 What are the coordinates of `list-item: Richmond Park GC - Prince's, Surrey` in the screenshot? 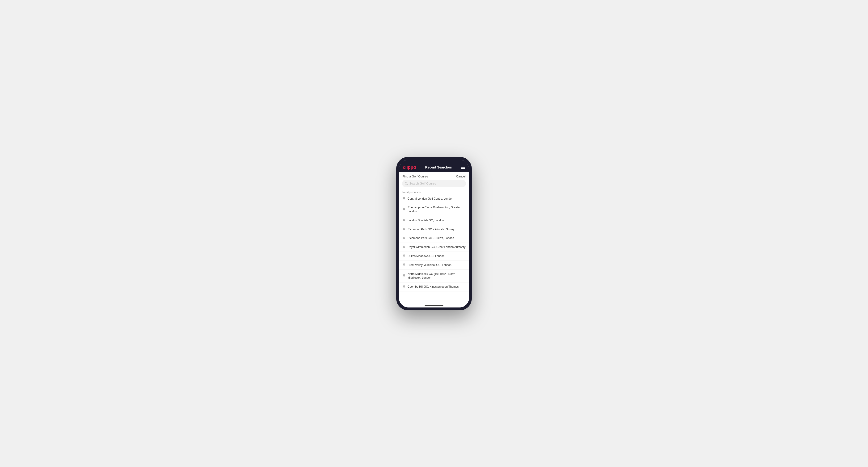 It's located at (434, 230).